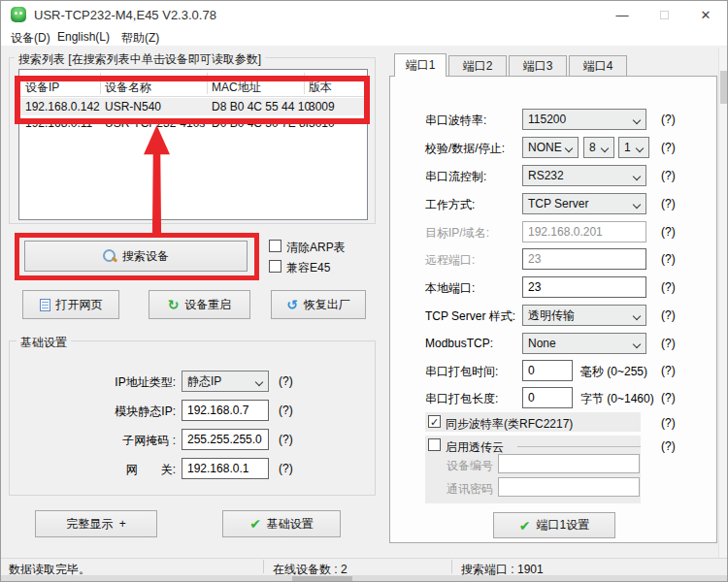 This screenshot has height=582, width=728. Describe the element at coordinates (292, 305) in the screenshot. I see `factory-reset-icon: ↺` at that location.